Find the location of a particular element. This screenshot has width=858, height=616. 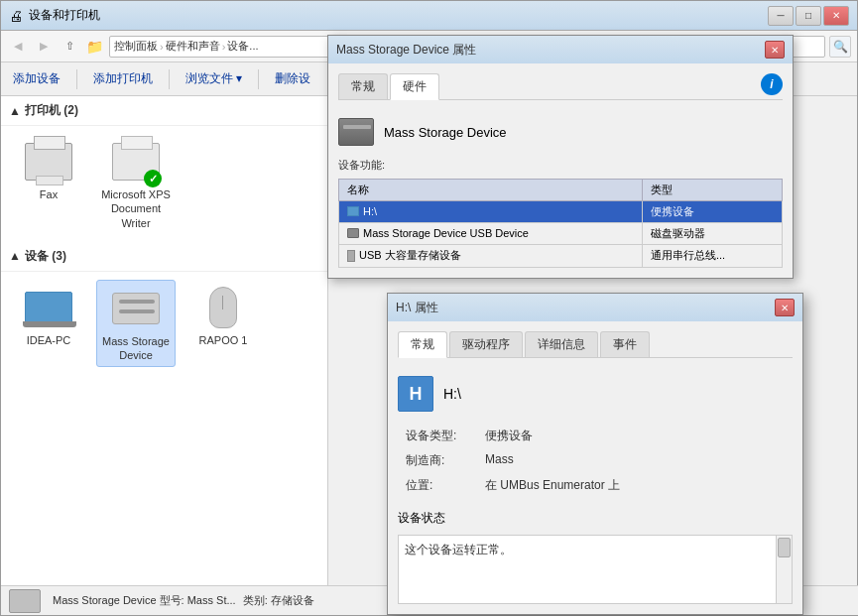

window-icon: 🖨 is located at coordinates (16, 16).